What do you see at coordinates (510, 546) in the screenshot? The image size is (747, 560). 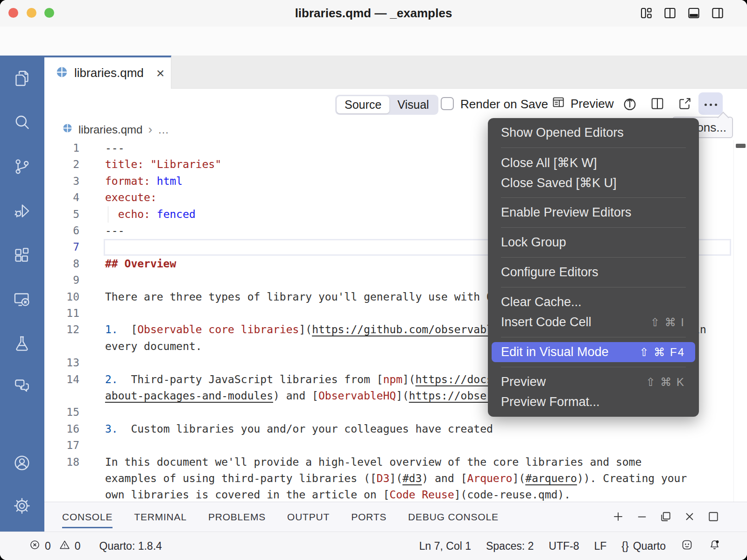 I see `indentation-status: Spaces: 2` at bounding box center [510, 546].